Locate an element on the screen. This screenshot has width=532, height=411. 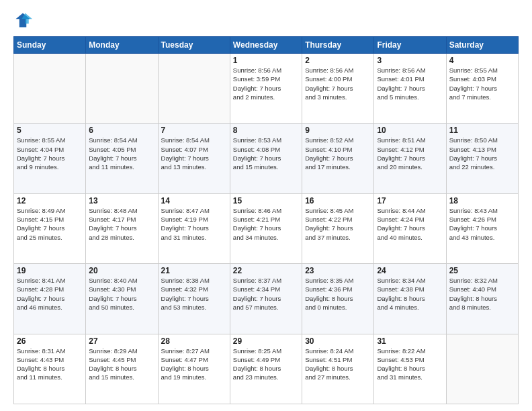
calendar-cell: 29Sunrise: 8:25 AM Sunset: 4:49 PM Dayli… is located at coordinates (266, 369).